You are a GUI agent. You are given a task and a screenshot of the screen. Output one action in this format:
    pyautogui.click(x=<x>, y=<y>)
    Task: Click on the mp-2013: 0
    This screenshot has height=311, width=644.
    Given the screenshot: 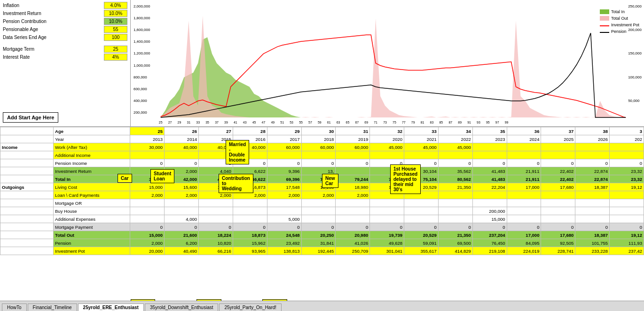 What is the action you would take?
    pyautogui.click(x=148, y=227)
    